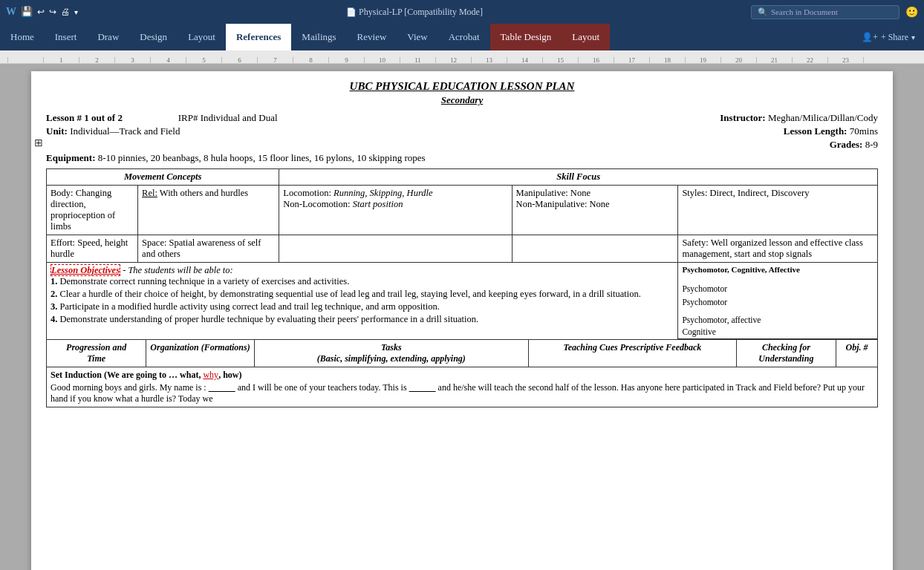 This screenshot has height=570, width=924. Describe the element at coordinates (168, 60) in the screenshot. I see `ruler-4: 4` at that location.